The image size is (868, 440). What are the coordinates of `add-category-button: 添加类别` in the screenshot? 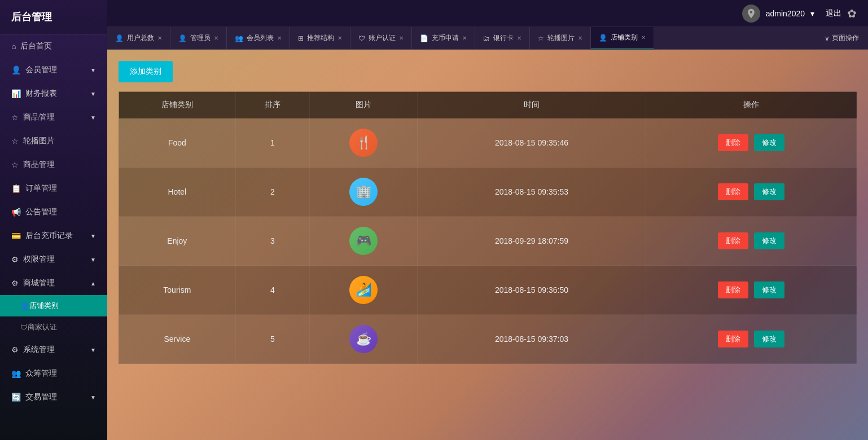 It's located at (146, 72).